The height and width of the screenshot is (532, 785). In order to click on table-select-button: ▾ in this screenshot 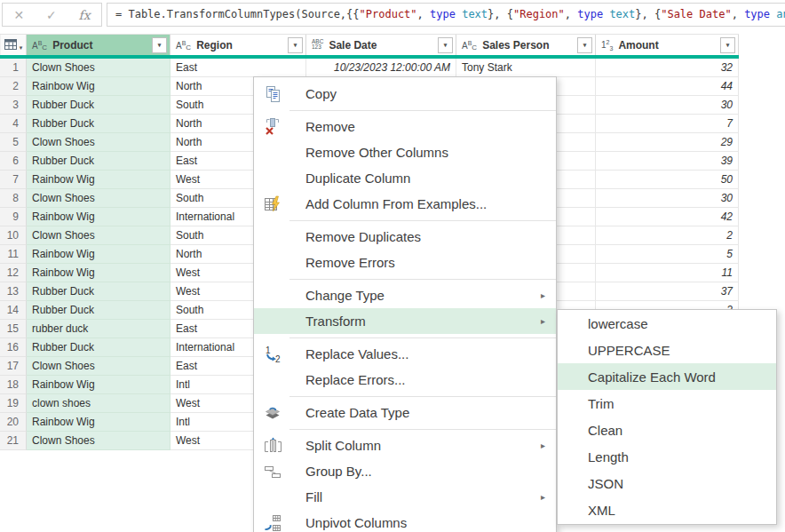, I will do `click(13, 44)`.